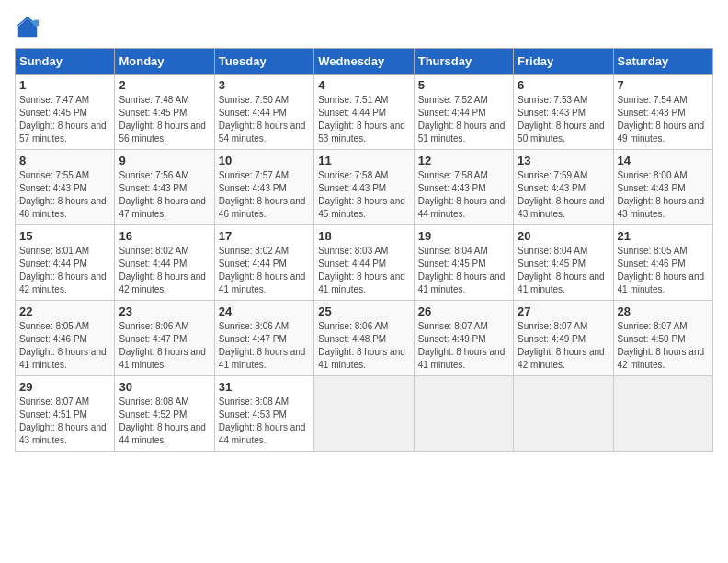 The height and width of the screenshot is (563, 728). Describe the element at coordinates (463, 120) in the screenshot. I see `day-info: Sunrise: 7:52 AMSunset: 4:44 PMDaylight:…` at that location.